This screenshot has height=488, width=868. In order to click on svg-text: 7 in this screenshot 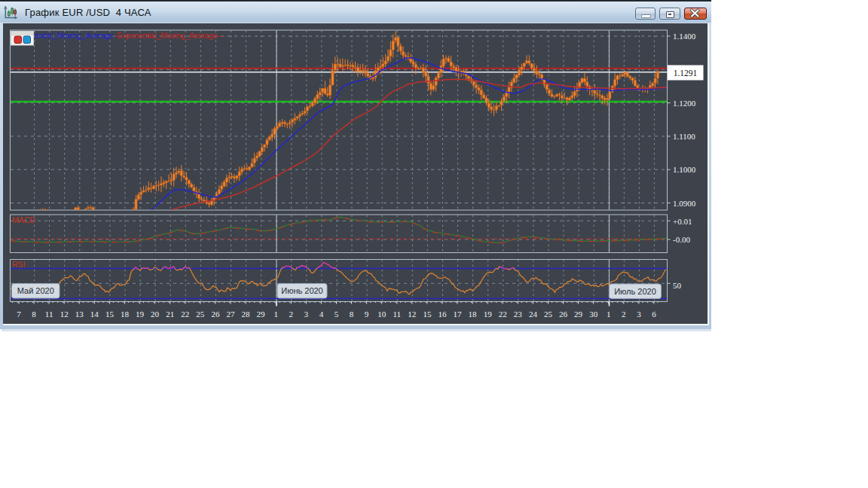, I will do `click(19, 314)`.